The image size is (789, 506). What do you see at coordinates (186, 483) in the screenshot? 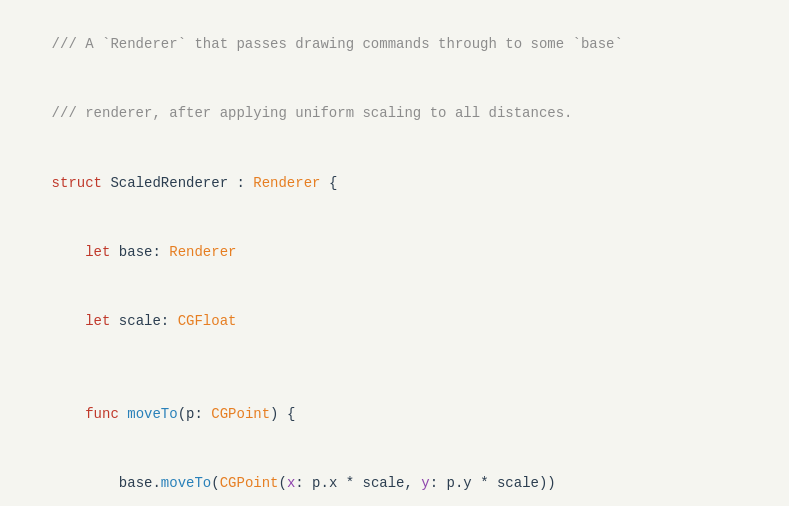
I see `func-call-moveto: moveTo` at bounding box center [186, 483].